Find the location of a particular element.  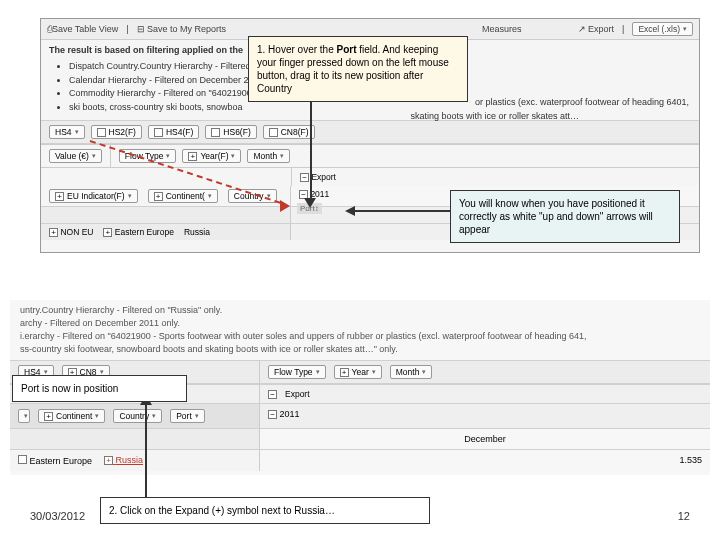

country-pill: Country is located at coordinates (252, 196).